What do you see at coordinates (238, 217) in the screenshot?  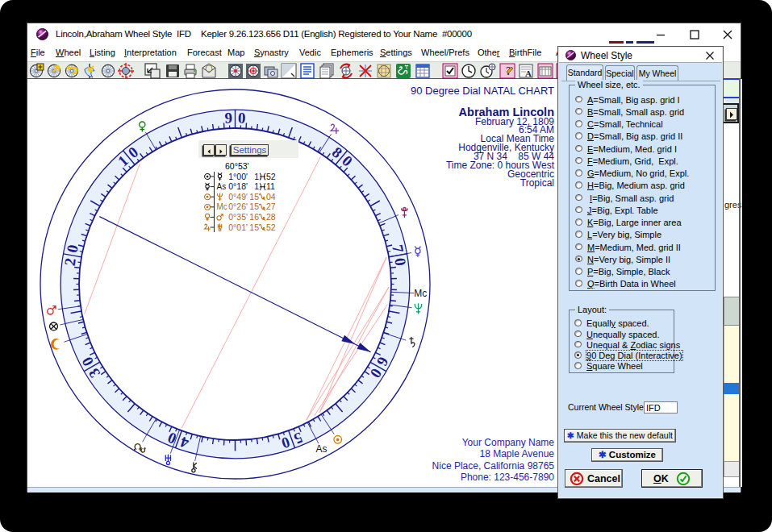 I see `svg-text: 0°35'` at bounding box center [238, 217].